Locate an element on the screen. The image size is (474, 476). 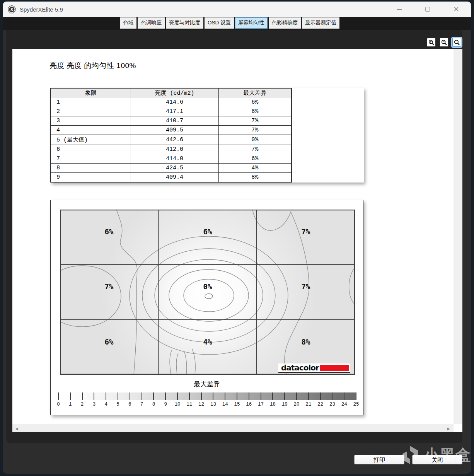
table-header-cell: 亮度 (cd/m2) is located at coordinates (175, 93).